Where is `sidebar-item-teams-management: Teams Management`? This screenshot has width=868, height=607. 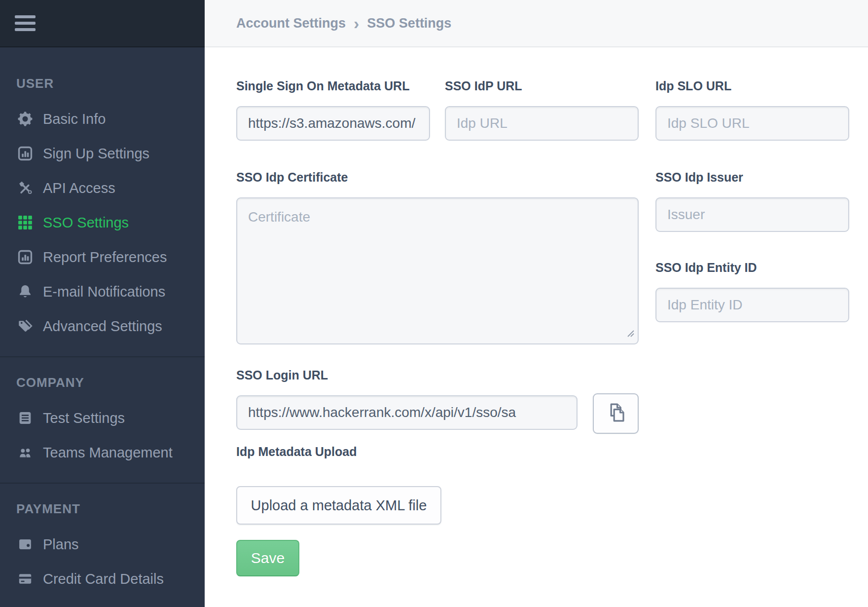
sidebar-item-teams-management: Teams Management is located at coordinates (103, 453).